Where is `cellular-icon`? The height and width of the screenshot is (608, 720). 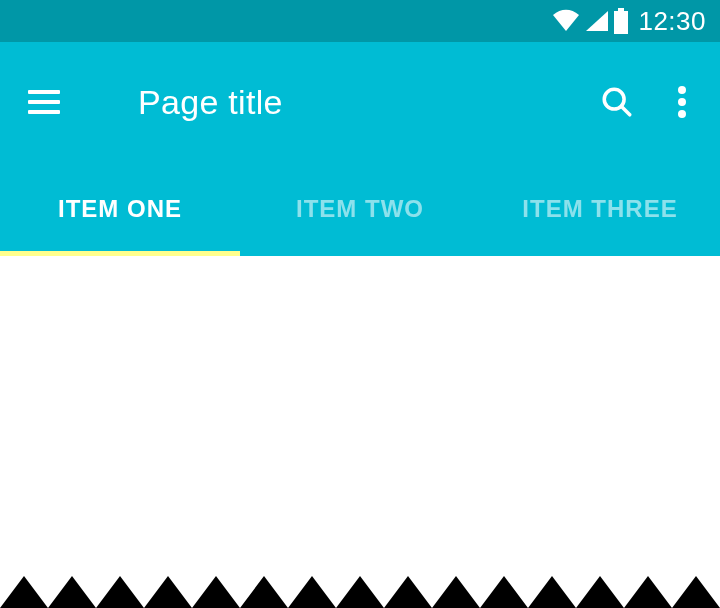
cellular-icon is located at coordinates (597, 21).